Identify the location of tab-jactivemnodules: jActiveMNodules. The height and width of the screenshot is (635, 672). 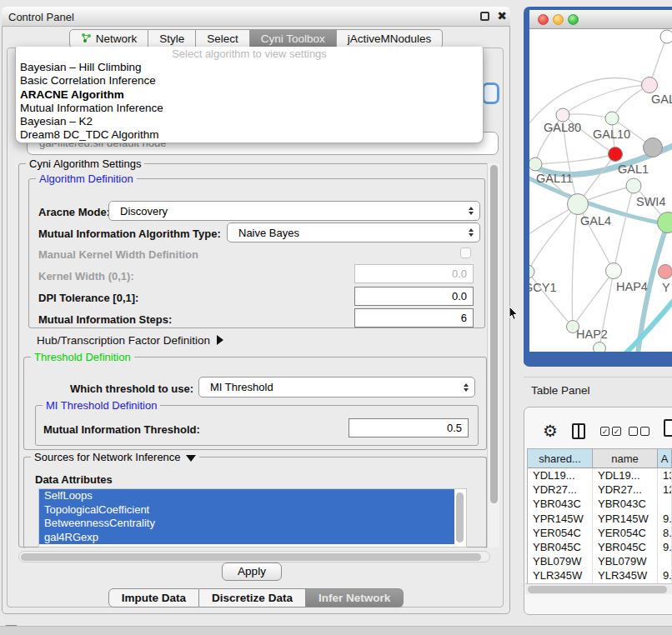
(390, 38).